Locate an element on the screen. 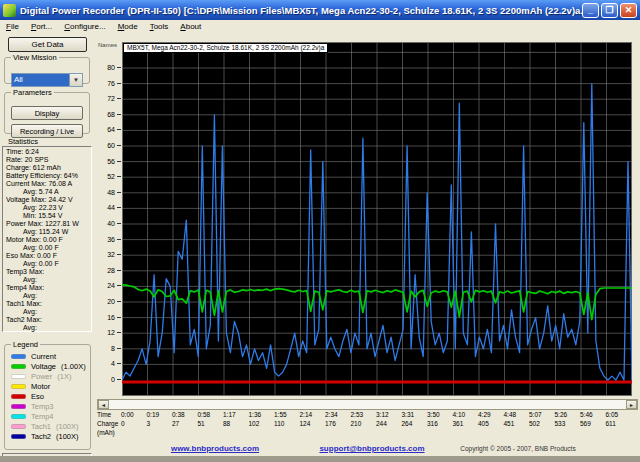 The image size is (640, 462). x-charge-label: 611 is located at coordinates (619, 424).